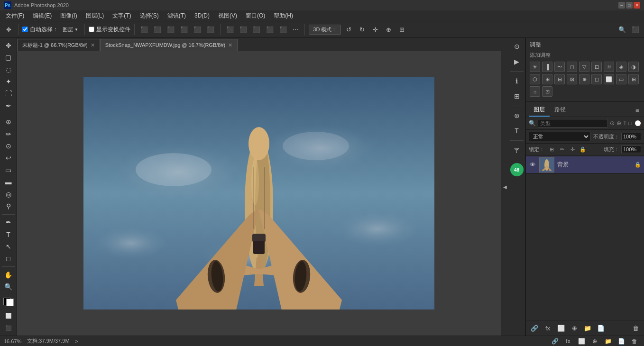 The height and width of the screenshot is (346, 644). What do you see at coordinates (629, 5) in the screenshot?
I see `maximize-button: □` at bounding box center [629, 5].